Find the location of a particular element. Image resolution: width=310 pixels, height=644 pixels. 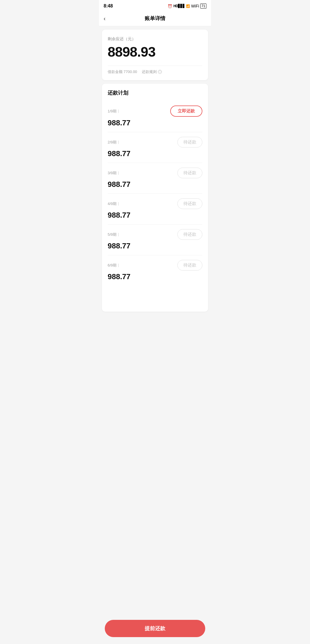

pending-button-5: 待还款 is located at coordinates (190, 235).